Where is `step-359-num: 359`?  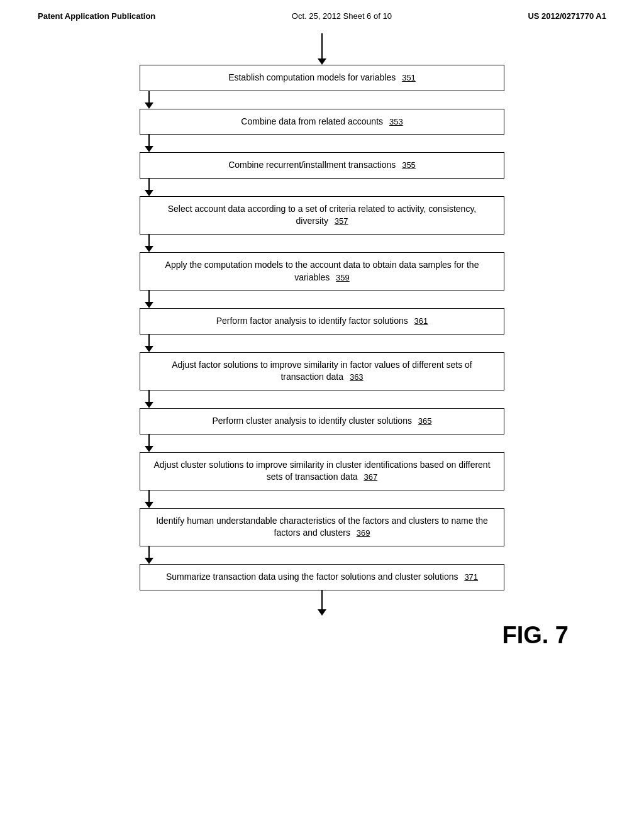 step-359-num: 359 is located at coordinates (343, 278).